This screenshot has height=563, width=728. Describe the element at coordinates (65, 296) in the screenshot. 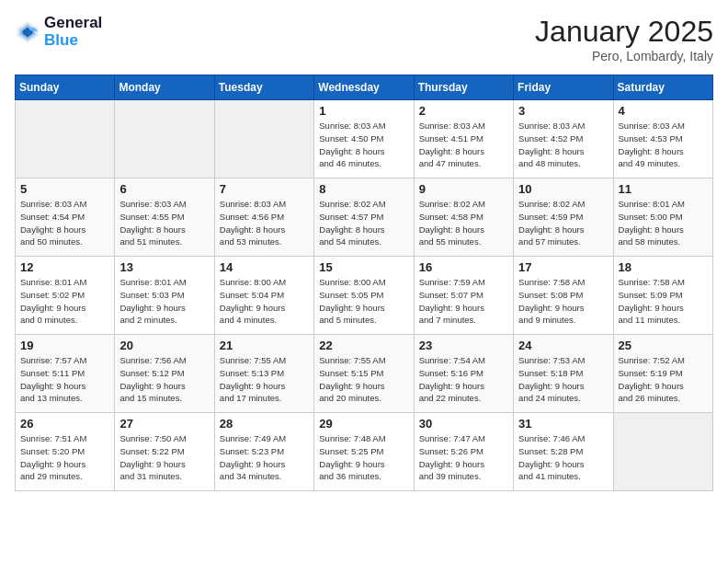

I see `calendar-cell: 12Sunrise: 8:01 AM Sunset: 5:02 PM Dayli…` at that location.